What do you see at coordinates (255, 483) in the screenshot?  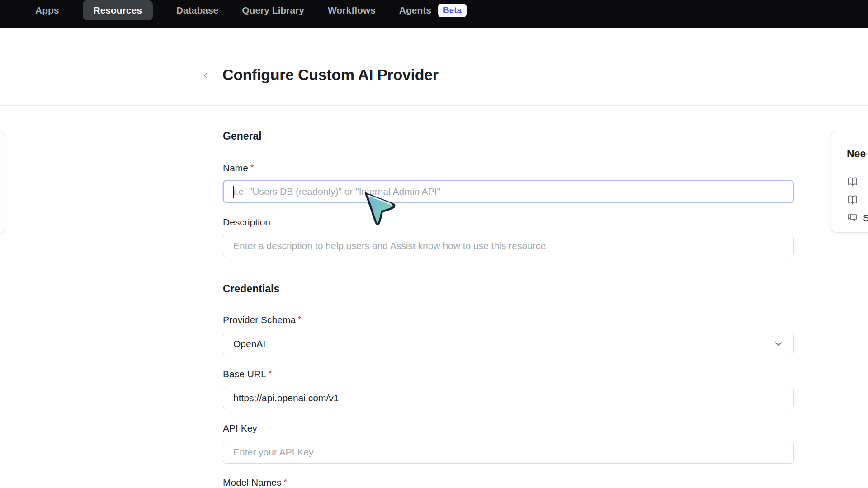 I see `model-names-label: Model Names*` at bounding box center [255, 483].